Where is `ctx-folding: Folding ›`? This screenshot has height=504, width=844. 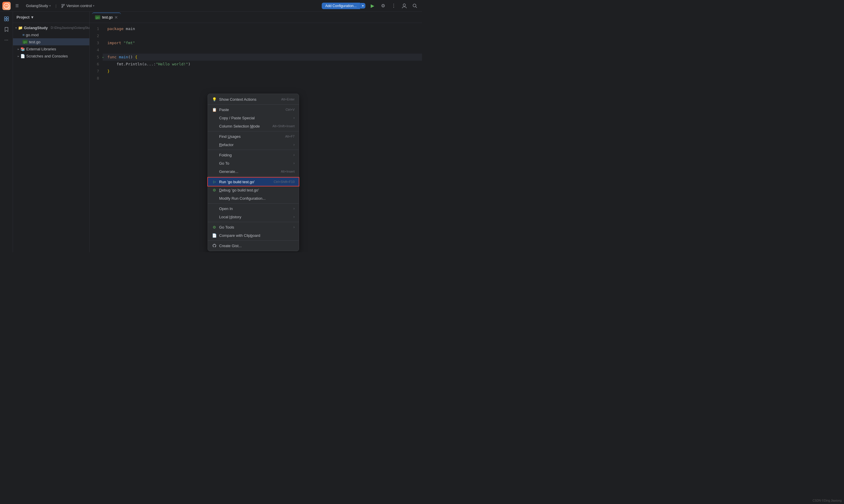
ctx-folding: Folding › is located at coordinates (254, 155).